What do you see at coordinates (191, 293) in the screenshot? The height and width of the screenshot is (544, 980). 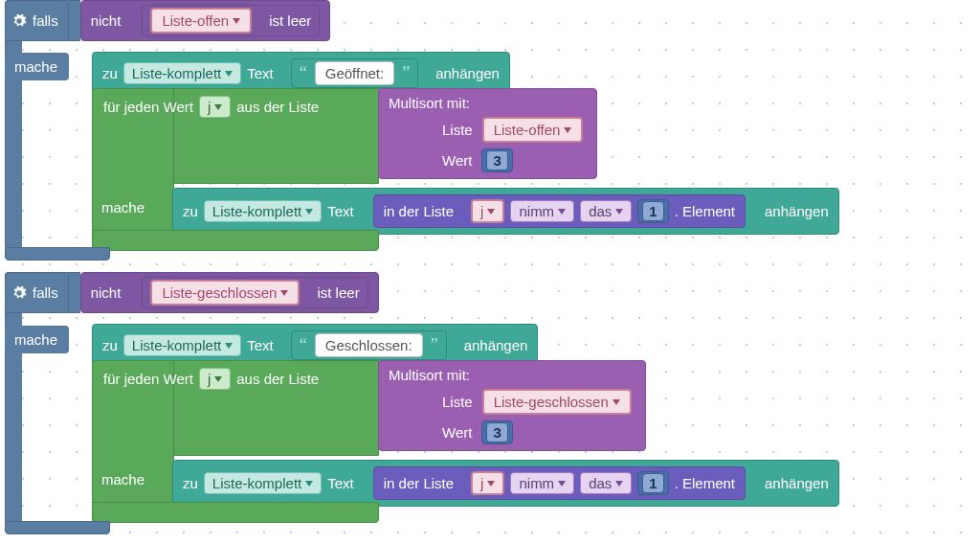 I see `if-block-2-header: falls nicht Liste-geschlossen ist leer` at bounding box center [191, 293].